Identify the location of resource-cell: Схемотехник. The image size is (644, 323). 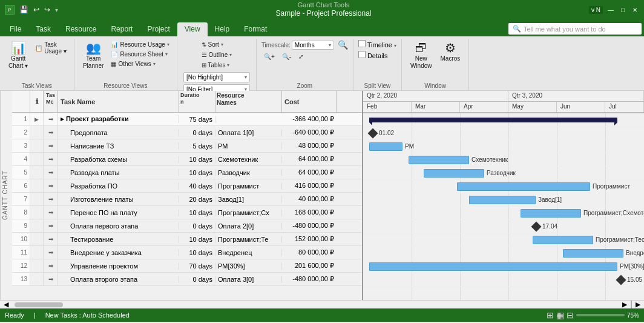
(249, 159).